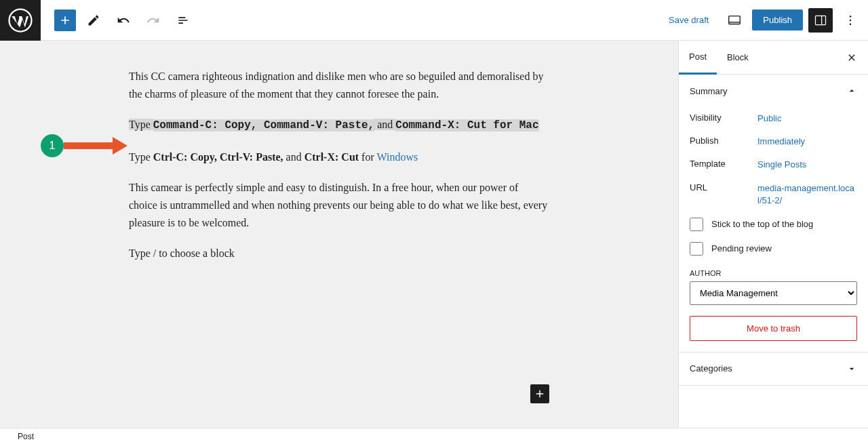  Describe the element at coordinates (852, 369) in the screenshot. I see `chevron-down-icon` at that location.